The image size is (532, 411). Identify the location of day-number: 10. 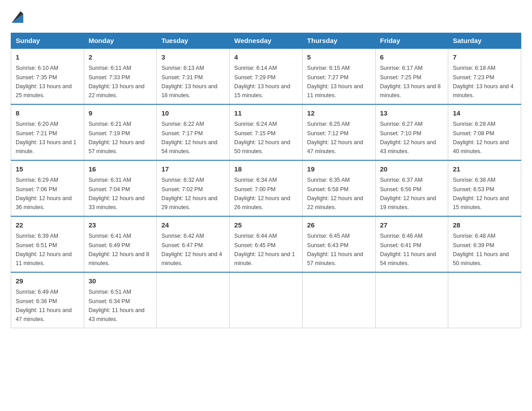
(193, 114).